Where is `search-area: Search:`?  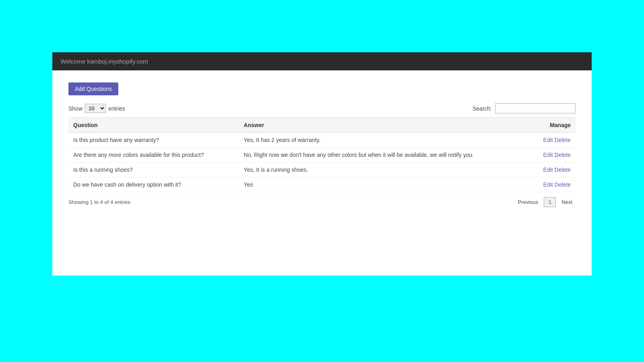 search-area: Search: is located at coordinates (524, 109).